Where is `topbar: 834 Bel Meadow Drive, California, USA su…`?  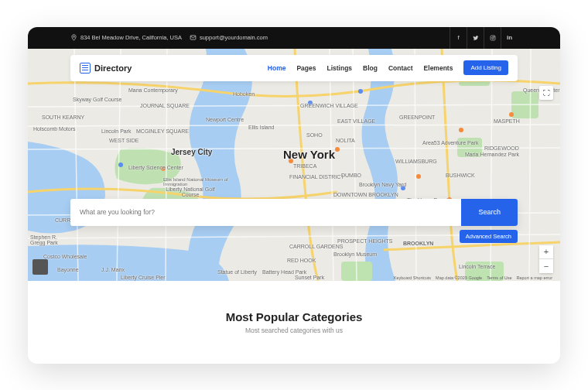
topbar: 834 Bel Meadow Drive, California, USA su… is located at coordinates (294, 38).